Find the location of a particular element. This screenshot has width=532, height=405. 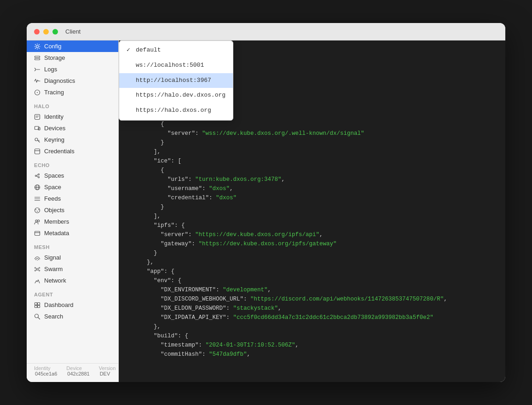

sidebar-item-metadata: Metadata is located at coordinates (73, 233).